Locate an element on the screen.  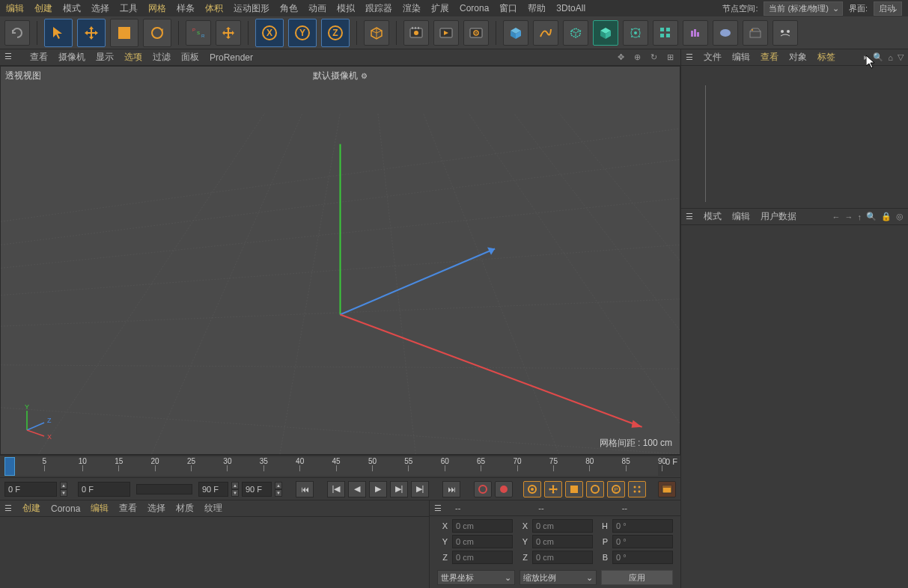
mat-corona: Corona is located at coordinates (66, 509).